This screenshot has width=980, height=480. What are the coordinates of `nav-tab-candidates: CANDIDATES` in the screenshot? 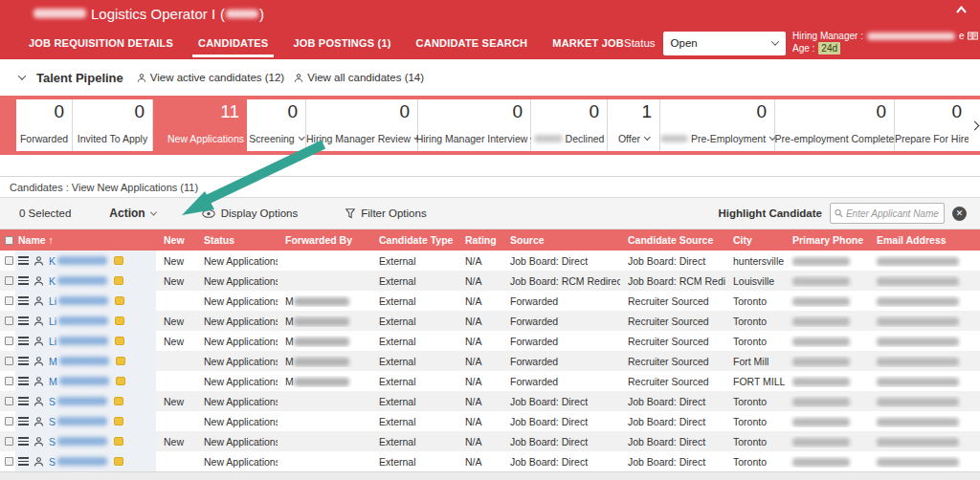 It's located at (234, 43).